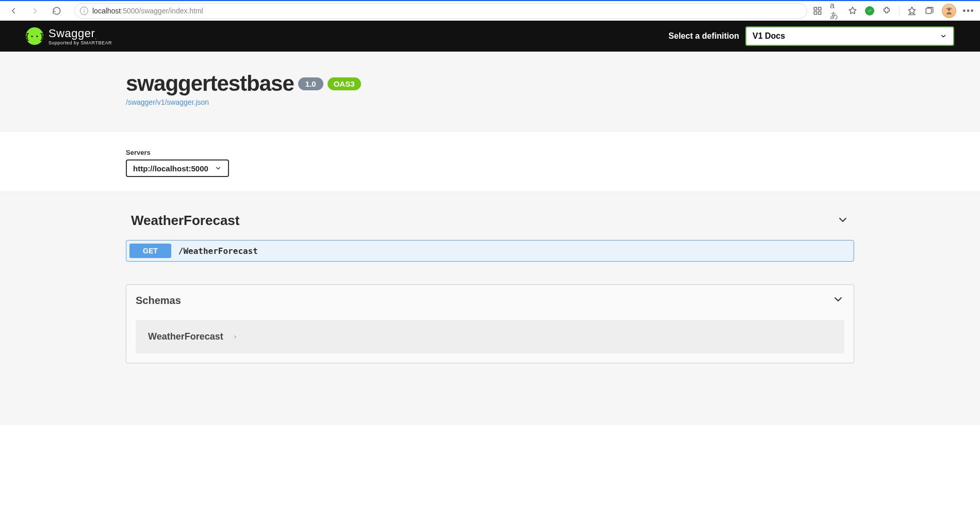  I want to click on api-title: swaggertestbase, so click(210, 84).